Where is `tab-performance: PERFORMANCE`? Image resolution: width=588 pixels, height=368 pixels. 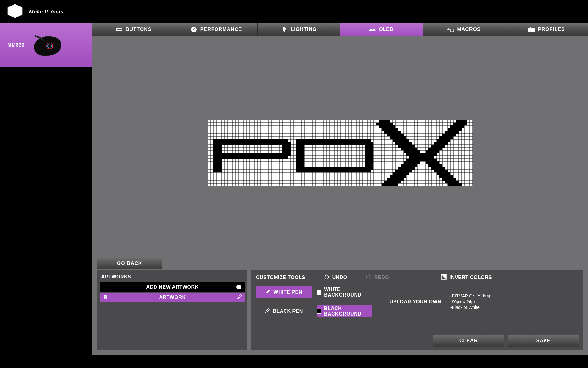 tab-performance: PERFORMANCE is located at coordinates (217, 29).